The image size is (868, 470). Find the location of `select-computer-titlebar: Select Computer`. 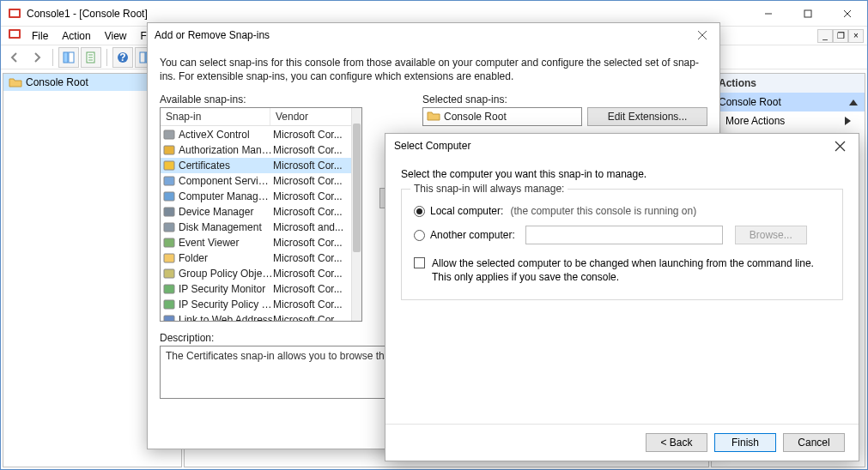

select-computer-titlebar: Select Computer is located at coordinates (622, 146).